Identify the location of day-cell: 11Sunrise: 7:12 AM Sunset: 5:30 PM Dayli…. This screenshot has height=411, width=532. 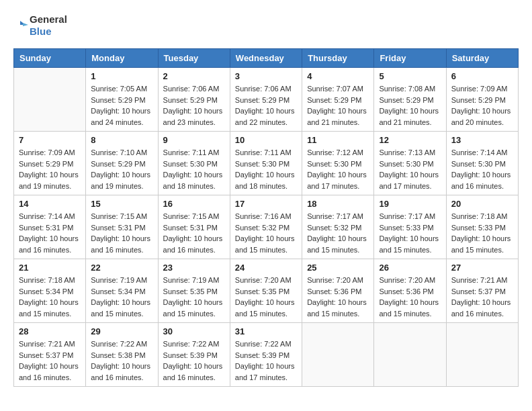
(339, 164).